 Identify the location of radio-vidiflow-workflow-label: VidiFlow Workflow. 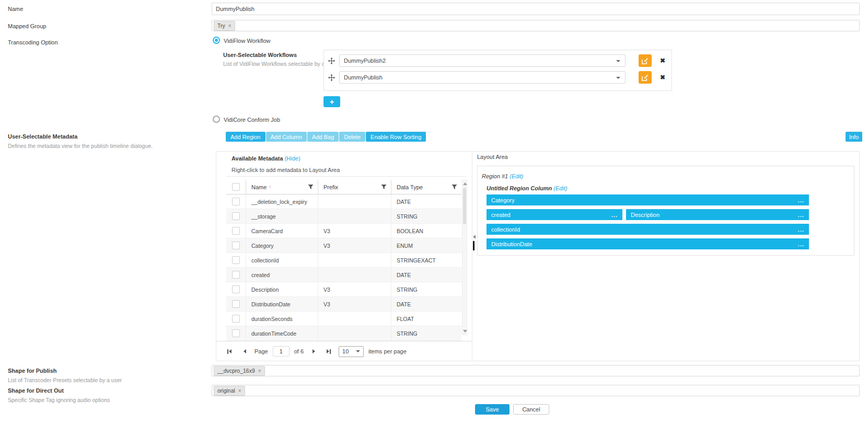
(247, 41).